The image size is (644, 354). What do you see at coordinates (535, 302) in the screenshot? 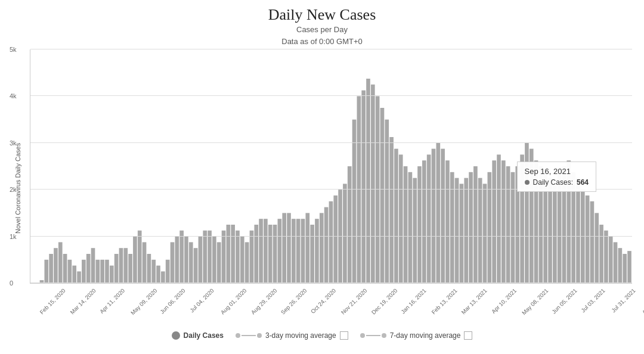
I see `x-tick-label: May 08, 2021` at bounding box center [535, 302].